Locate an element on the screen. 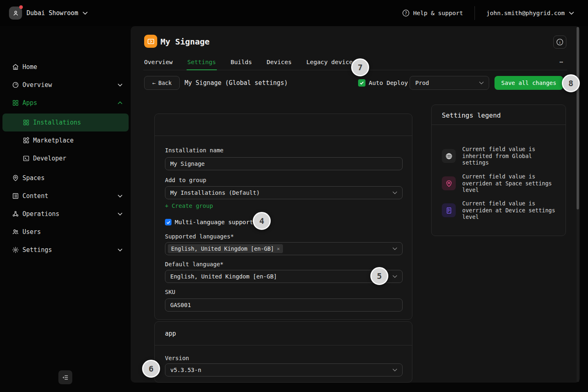  annotation-badge-8: 8 is located at coordinates (571, 83).